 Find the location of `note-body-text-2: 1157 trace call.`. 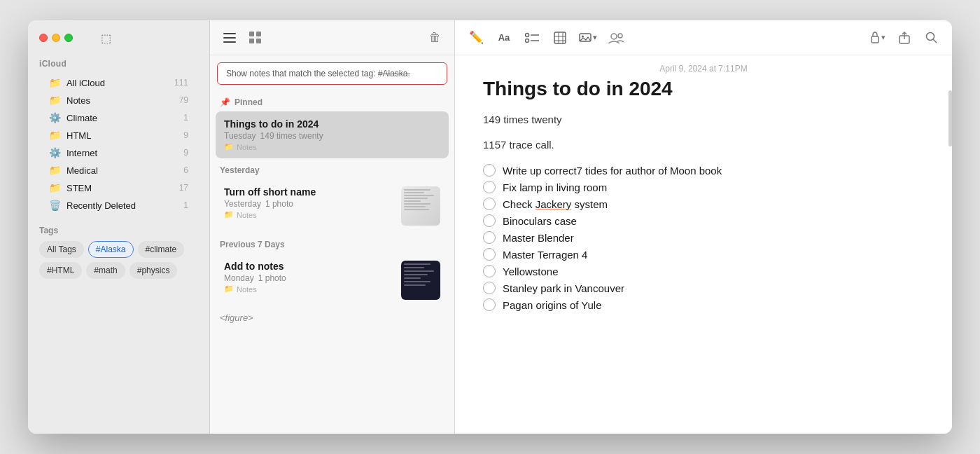

note-body-text-2: 1157 trace call. is located at coordinates (704, 145).